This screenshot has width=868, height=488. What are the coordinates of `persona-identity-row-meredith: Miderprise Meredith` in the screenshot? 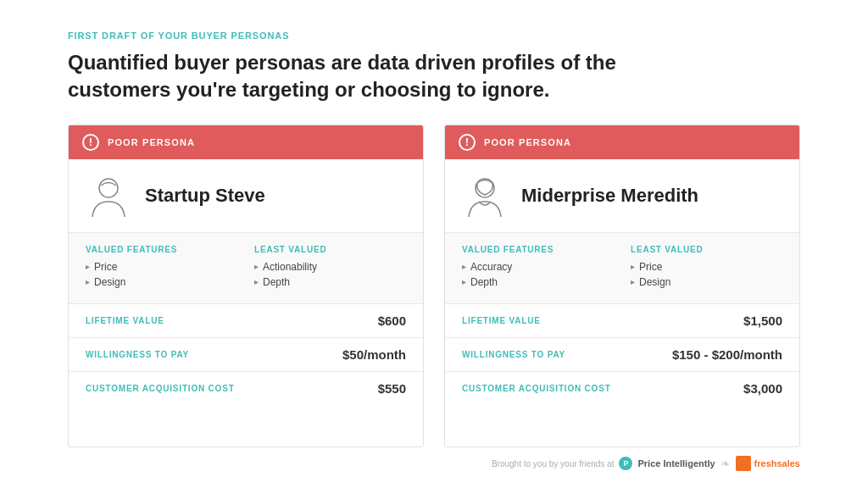 It's located at (622, 197).